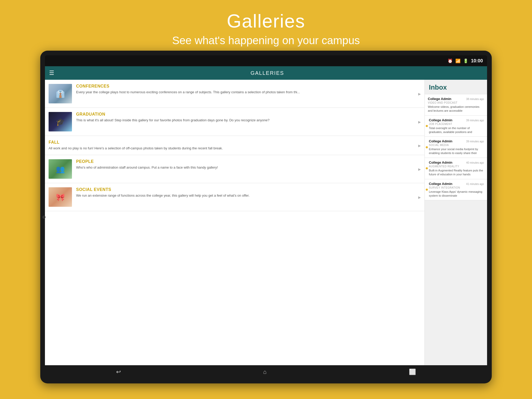 This screenshot has width=532, height=399. I want to click on page-header: Galleries See what's happening on your c…, so click(266, 27).